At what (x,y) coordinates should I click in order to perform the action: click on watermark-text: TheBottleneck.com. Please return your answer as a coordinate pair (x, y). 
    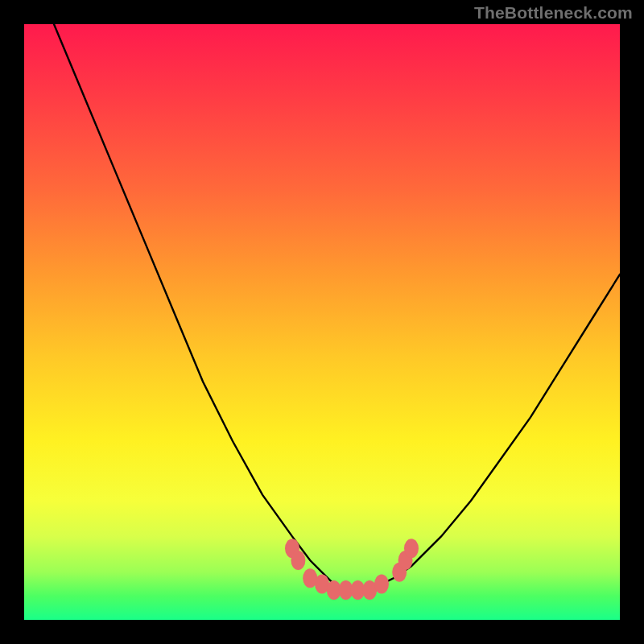
    Looking at the image, I should click on (554, 13).